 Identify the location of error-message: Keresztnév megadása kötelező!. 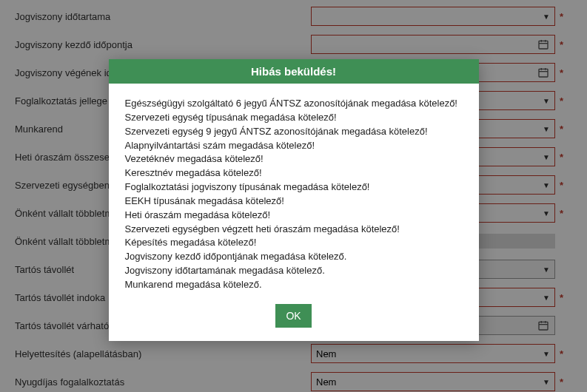
(294, 173).